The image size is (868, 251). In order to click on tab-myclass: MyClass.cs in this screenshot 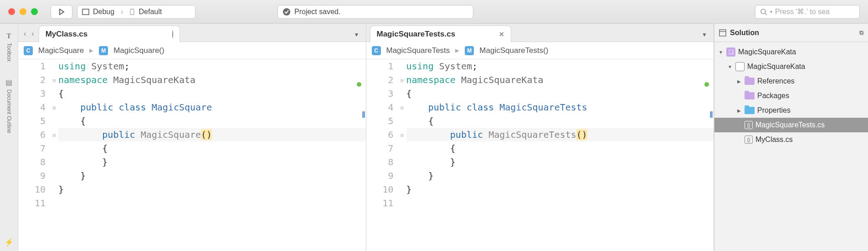, I will do `click(109, 34)`.